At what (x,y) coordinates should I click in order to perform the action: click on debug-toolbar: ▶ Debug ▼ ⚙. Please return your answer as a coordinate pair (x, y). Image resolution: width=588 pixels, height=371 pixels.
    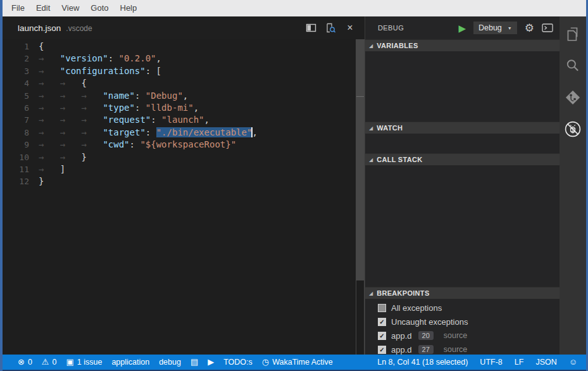
    Looking at the image, I should click on (506, 28).